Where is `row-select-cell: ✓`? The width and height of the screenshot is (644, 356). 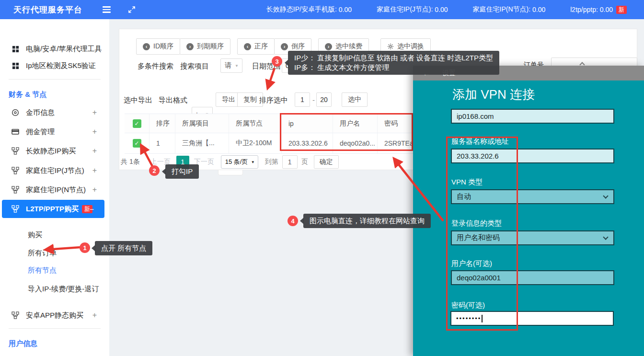 row-select-cell: ✓ is located at coordinates (137, 143).